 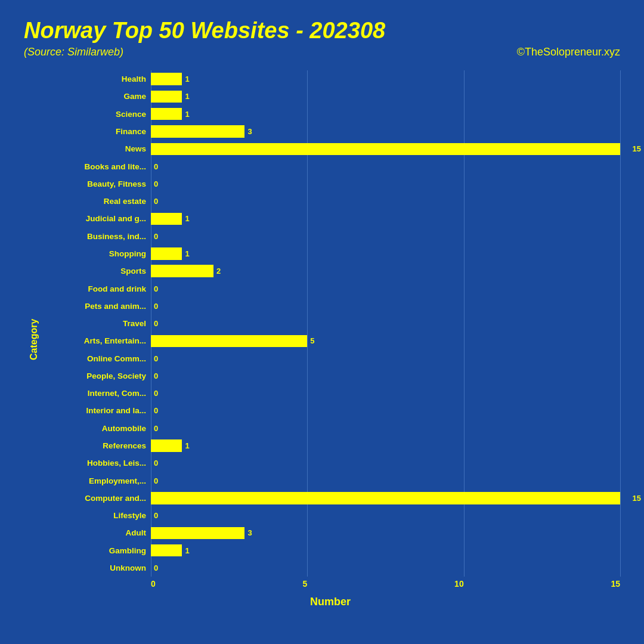 I want to click on bar-row: Game1, so click(x=330, y=97).